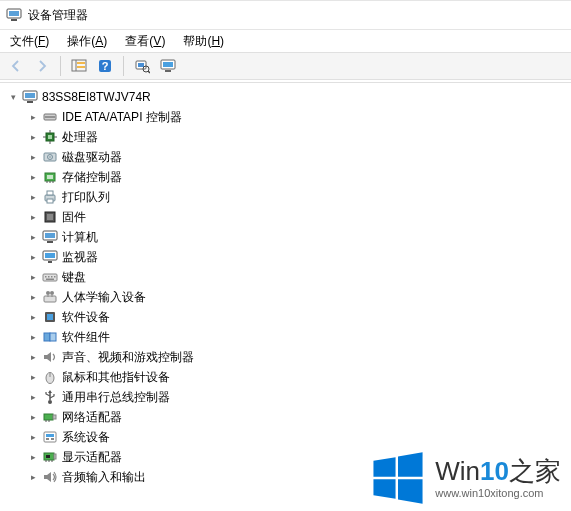 This screenshot has width=571, height=511. Describe the element at coordinates (13, 97) in the screenshot. I see `expand-toggle: ▾` at that location.